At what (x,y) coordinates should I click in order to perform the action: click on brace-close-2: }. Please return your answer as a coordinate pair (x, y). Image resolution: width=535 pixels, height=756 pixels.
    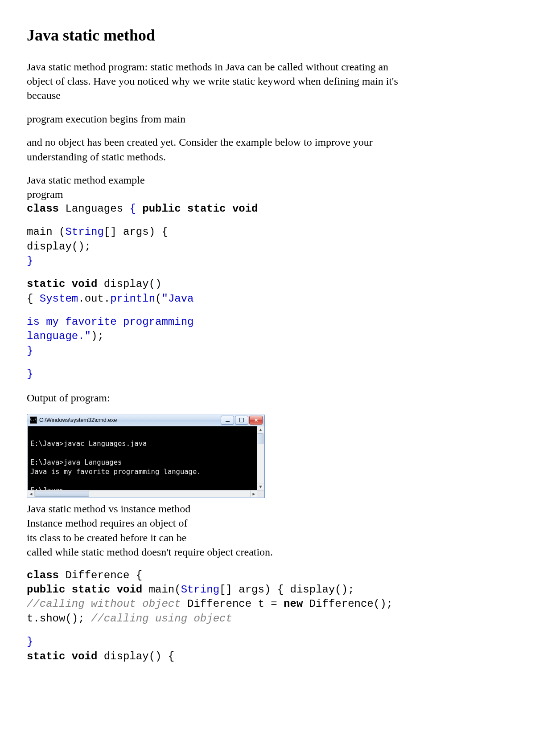
    Looking at the image, I should click on (30, 351).